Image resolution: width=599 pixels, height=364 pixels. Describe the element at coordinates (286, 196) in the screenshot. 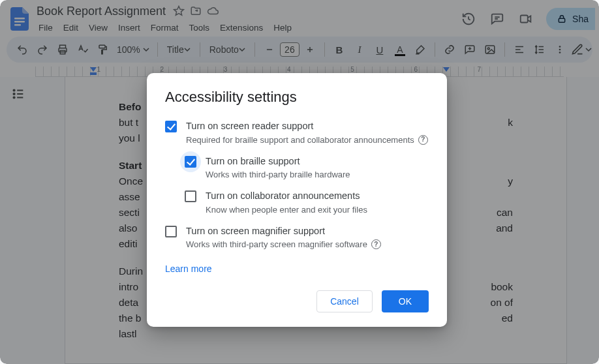

I see `option-label: Turn on collaborator announcements` at that location.